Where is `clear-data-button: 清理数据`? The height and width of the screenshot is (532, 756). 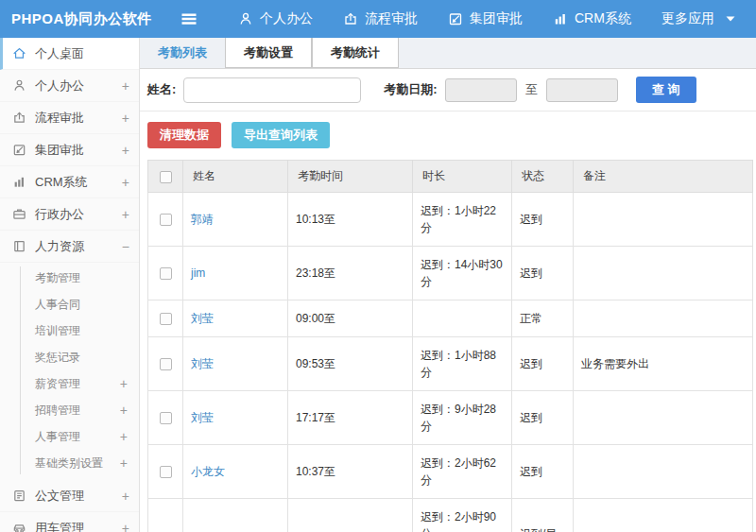 clear-data-button: 清理数据 is located at coordinates (184, 135).